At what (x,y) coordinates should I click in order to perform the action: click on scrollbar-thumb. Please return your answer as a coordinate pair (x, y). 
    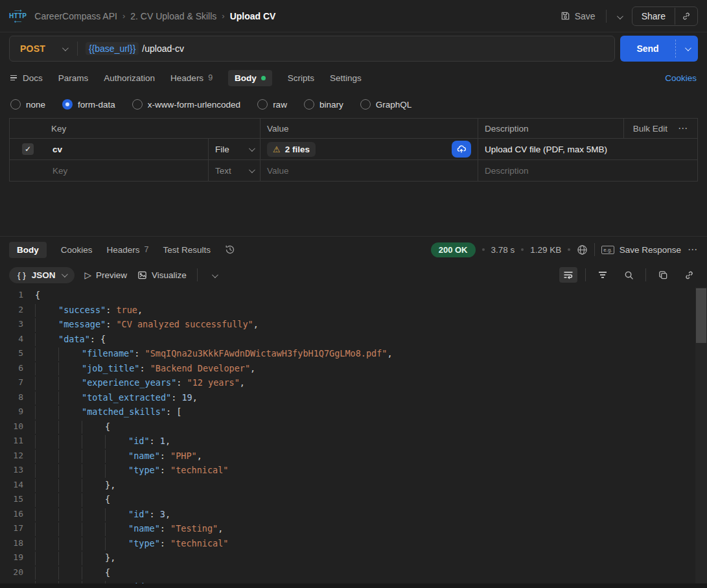
    Looking at the image, I should click on (701, 316).